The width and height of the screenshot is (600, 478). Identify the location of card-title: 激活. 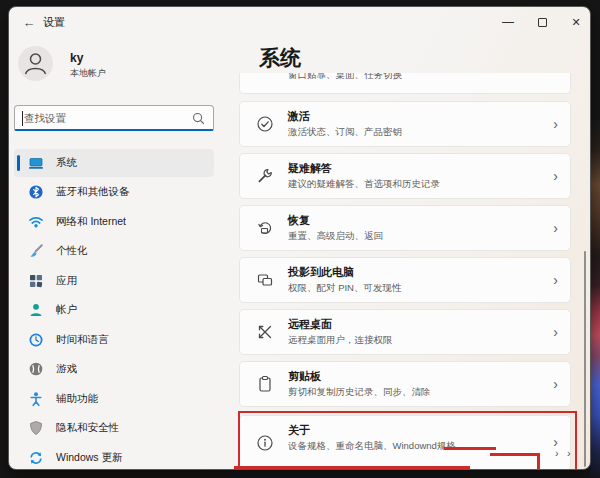
(345, 116).